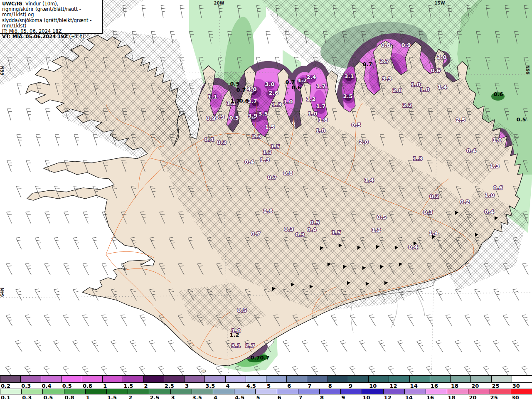 The width and height of the screenshot is (532, 399). I want to click on precip-value: 2.7, so click(384, 62).